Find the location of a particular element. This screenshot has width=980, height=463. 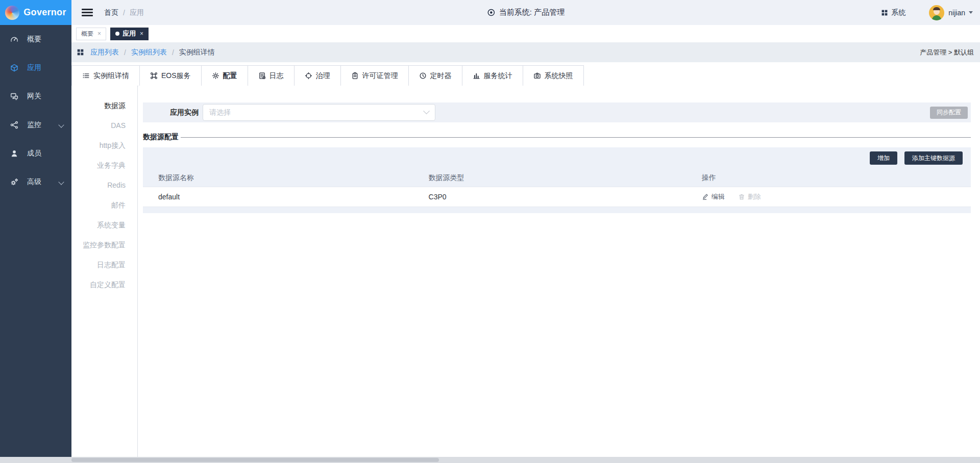

hamburger-menu-icon is located at coordinates (87, 12).